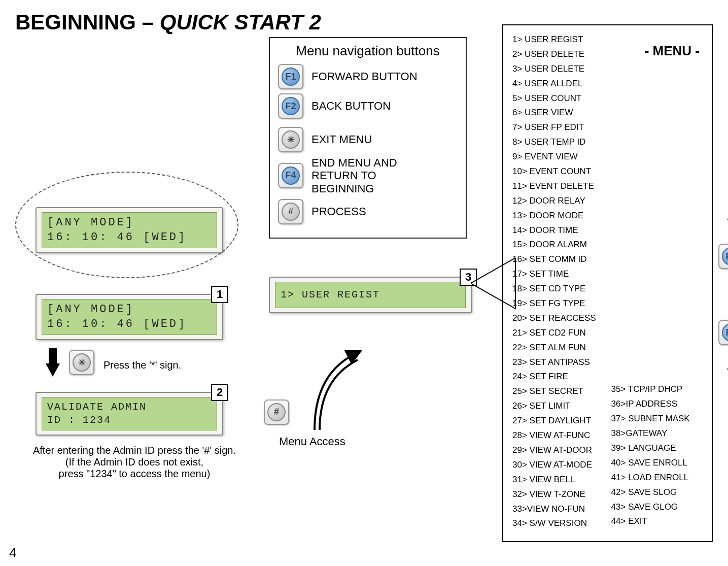 The width and height of the screenshot is (728, 566). Describe the element at coordinates (723, 332) in the screenshot. I see `f1-scroll-button: F1` at that location.